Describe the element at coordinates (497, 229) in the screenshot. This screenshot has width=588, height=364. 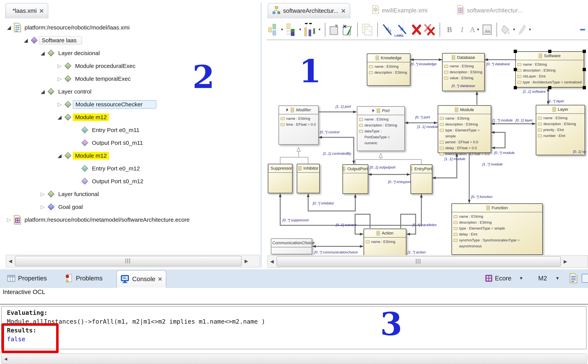
I see `class-function: Functionname : EStringdescription : EStr…` at that location.